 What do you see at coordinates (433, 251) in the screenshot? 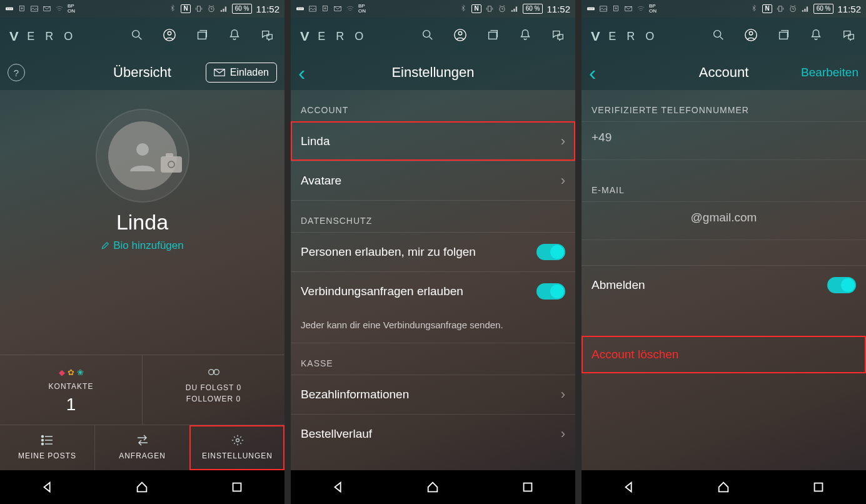
I see `row-allow-follow: Personen erlauben, mir zu folgen` at bounding box center [433, 251].